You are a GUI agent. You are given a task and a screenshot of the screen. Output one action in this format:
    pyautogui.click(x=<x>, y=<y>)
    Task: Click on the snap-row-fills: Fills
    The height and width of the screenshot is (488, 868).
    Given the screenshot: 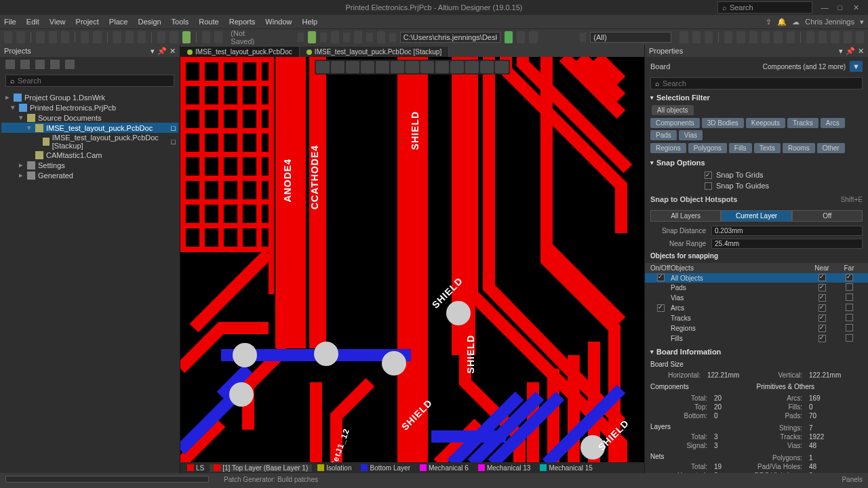 What is the action you would take?
    pyautogui.click(x=757, y=339)
    